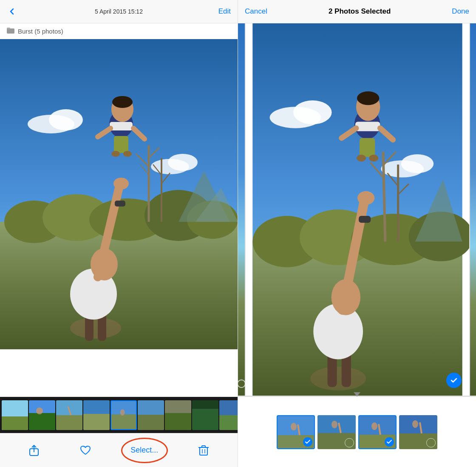 The height and width of the screenshot is (467, 476). What do you see at coordinates (12, 11) in the screenshot?
I see `back-button` at bounding box center [12, 11].